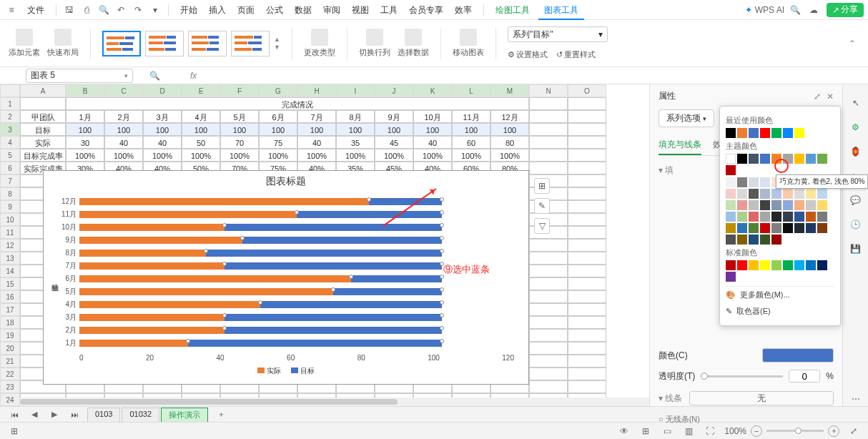  I want to click on line-style-select: 无, so click(761, 398).